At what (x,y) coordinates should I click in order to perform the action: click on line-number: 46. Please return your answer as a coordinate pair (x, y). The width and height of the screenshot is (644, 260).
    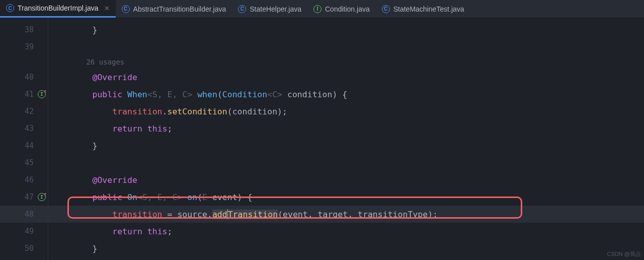
    Looking at the image, I should click on (29, 180).